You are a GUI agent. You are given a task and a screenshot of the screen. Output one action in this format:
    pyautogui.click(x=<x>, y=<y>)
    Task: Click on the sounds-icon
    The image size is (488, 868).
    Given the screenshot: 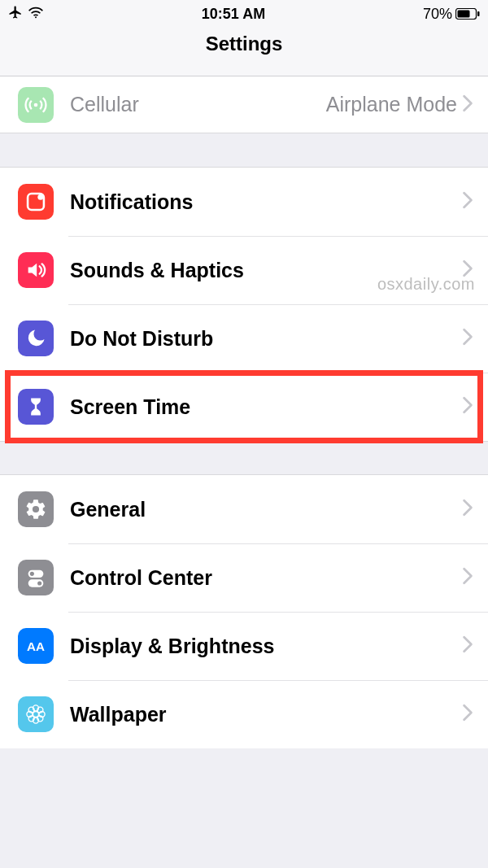 What is the action you would take?
    pyautogui.click(x=36, y=270)
    